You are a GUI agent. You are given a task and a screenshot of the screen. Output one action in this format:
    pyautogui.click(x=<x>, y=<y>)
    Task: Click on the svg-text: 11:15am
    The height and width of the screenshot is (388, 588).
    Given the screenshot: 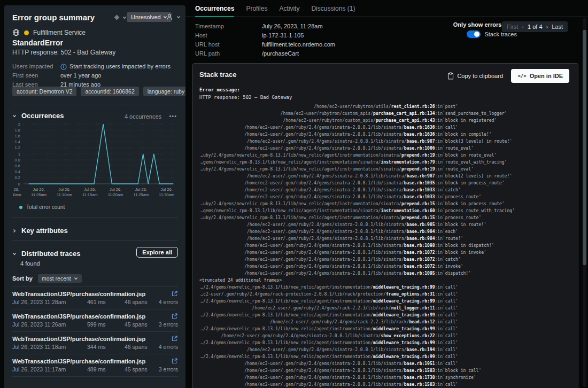 What is the action you would take?
    pyautogui.click(x=90, y=195)
    